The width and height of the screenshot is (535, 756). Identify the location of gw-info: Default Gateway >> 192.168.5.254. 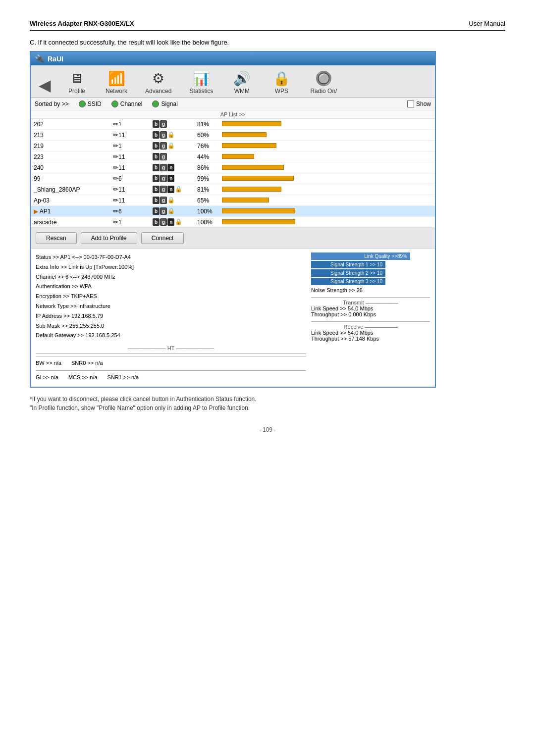
(171, 336).